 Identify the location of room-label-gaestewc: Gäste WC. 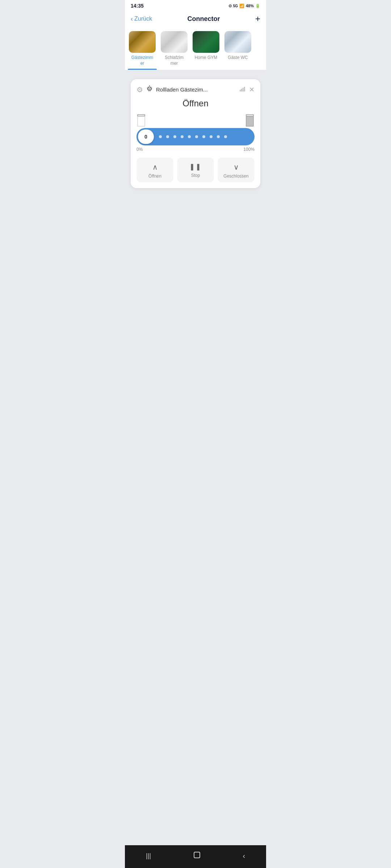
(237, 58).